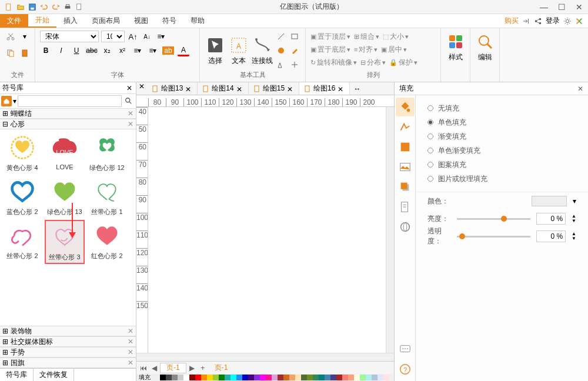  Describe the element at coordinates (92, 51) in the screenshot. I see `strike-icon: abc` at that location.